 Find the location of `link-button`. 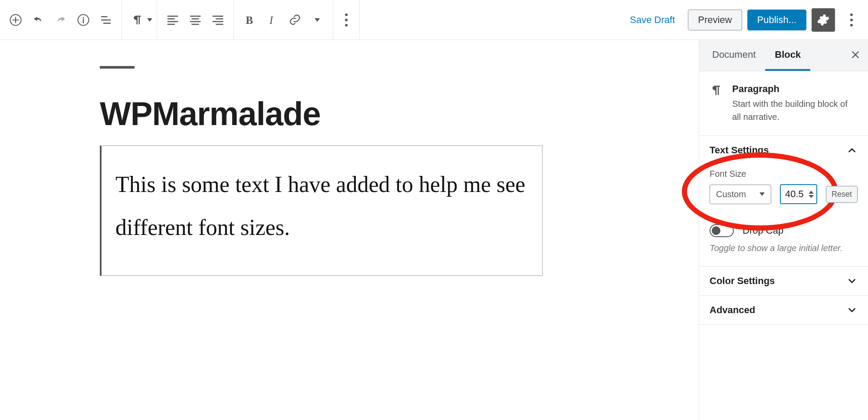

link-button is located at coordinates (295, 20).